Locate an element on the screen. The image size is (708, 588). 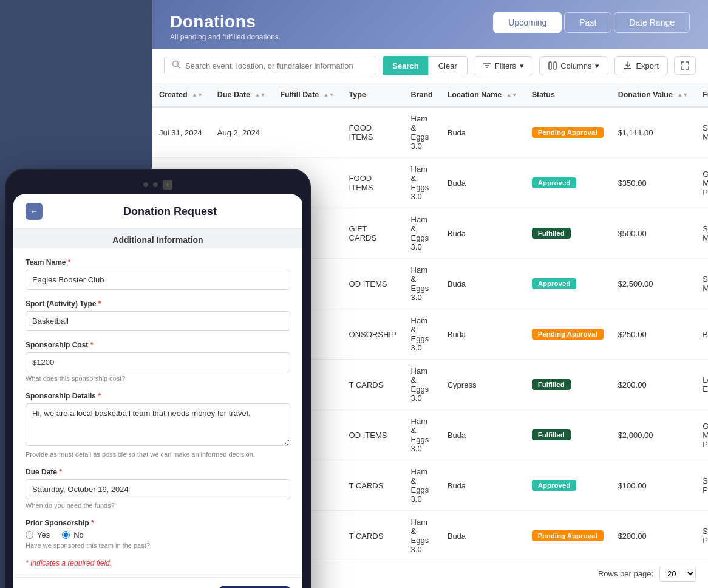
filters-button: Filters ▾ is located at coordinates (503, 66).